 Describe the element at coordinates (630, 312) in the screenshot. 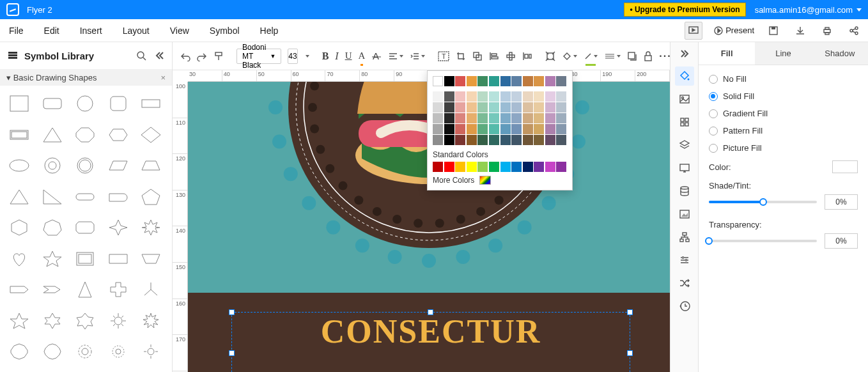

I see `handle-ne` at that location.